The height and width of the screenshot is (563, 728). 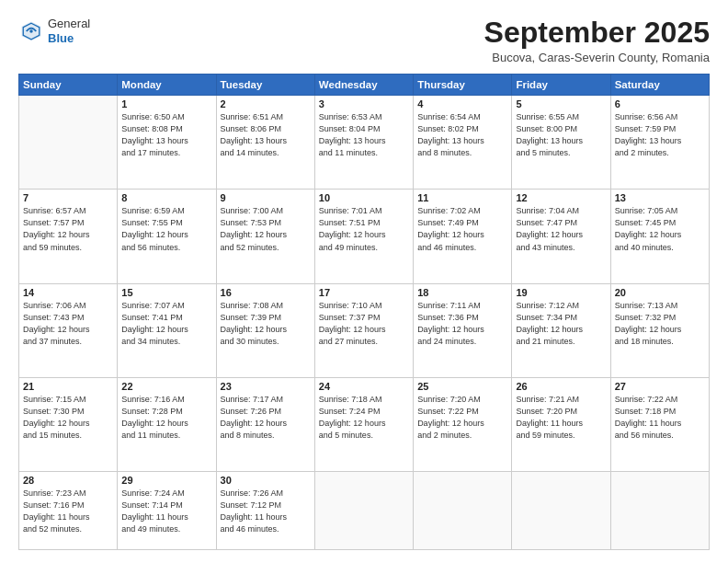 I want to click on day-number: 6, so click(x=660, y=104).